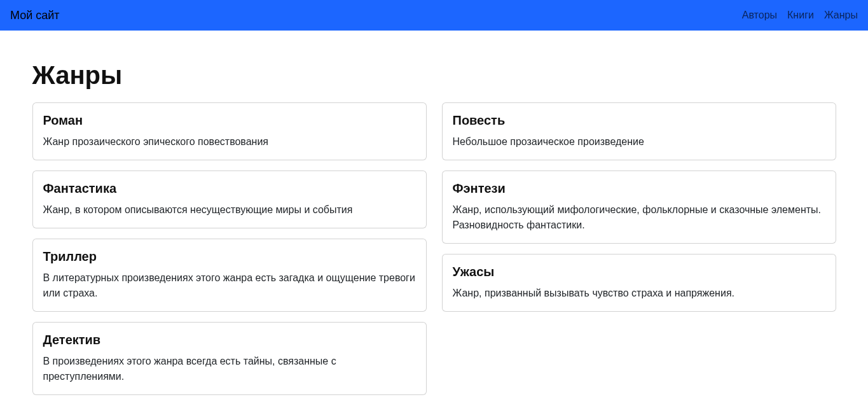 The height and width of the screenshot is (397, 868). Describe the element at coordinates (434, 75) in the screenshot. I see `page-title: Жанры` at that location.